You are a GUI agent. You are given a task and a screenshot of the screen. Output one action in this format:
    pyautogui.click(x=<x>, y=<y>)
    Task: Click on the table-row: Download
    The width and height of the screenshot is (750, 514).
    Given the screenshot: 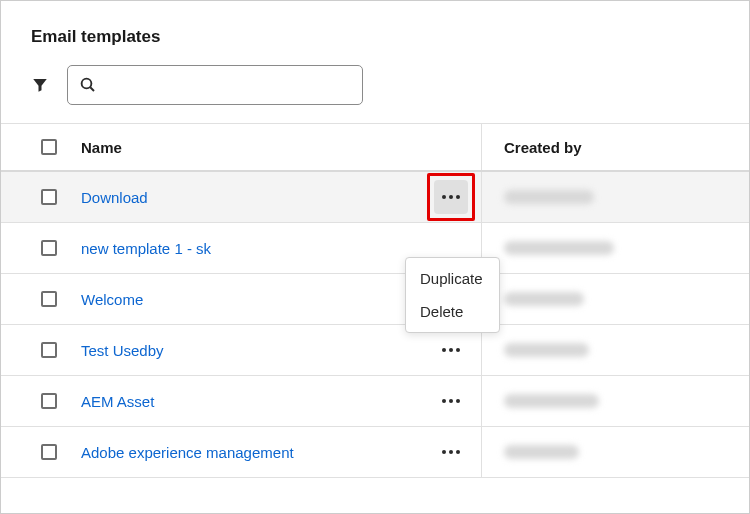 What is the action you would take?
    pyautogui.click(x=375, y=198)
    